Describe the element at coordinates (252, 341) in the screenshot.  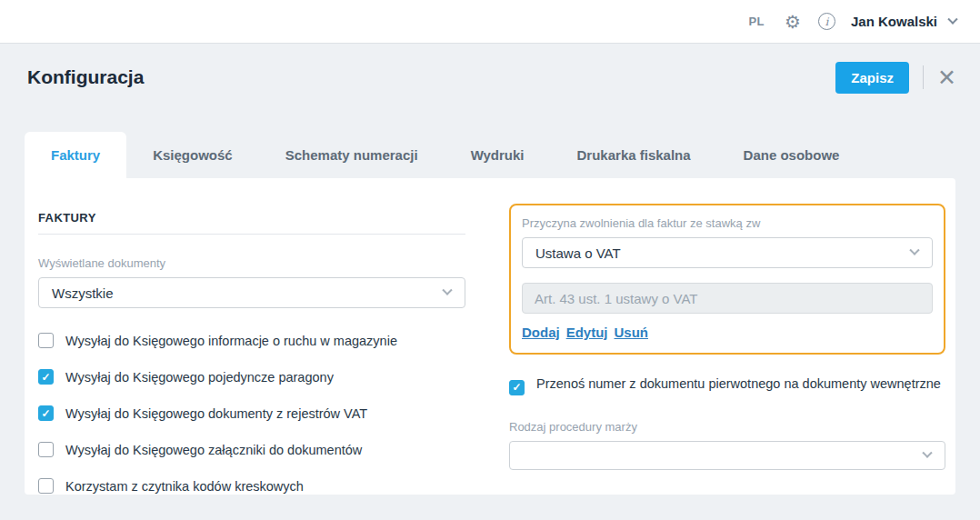
I see `checkbox-row-magazyn: Wysyłaj do Księgowego informacje o ruchu…` at that location.